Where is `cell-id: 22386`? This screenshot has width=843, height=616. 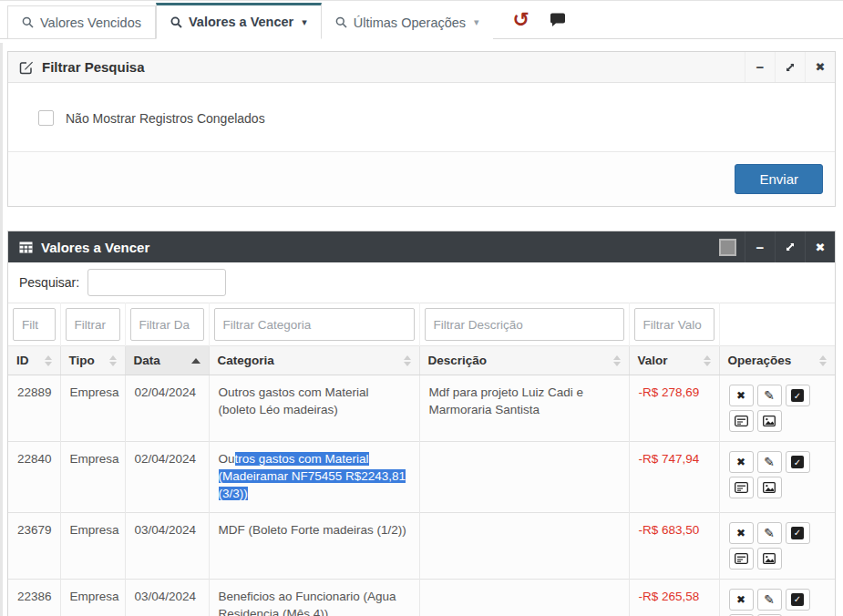 cell-id: 22386 is located at coordinates (35, 598).